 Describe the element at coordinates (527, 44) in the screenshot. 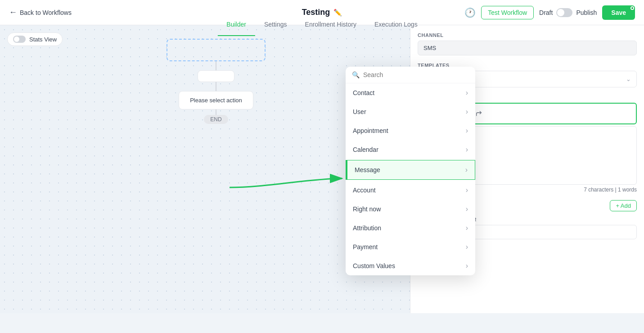

I see `channel-section: CHANNEL SMS` at that location.